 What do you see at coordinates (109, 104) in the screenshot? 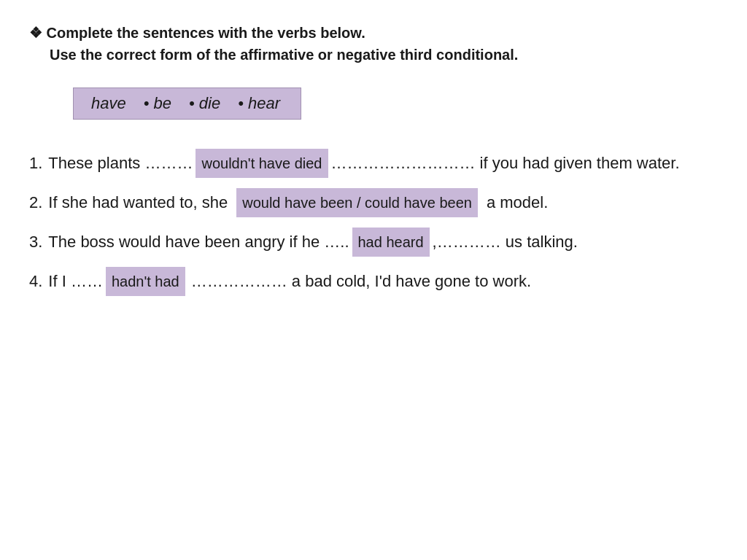
I see `verb-have: have` at bounding box center [109, 104].